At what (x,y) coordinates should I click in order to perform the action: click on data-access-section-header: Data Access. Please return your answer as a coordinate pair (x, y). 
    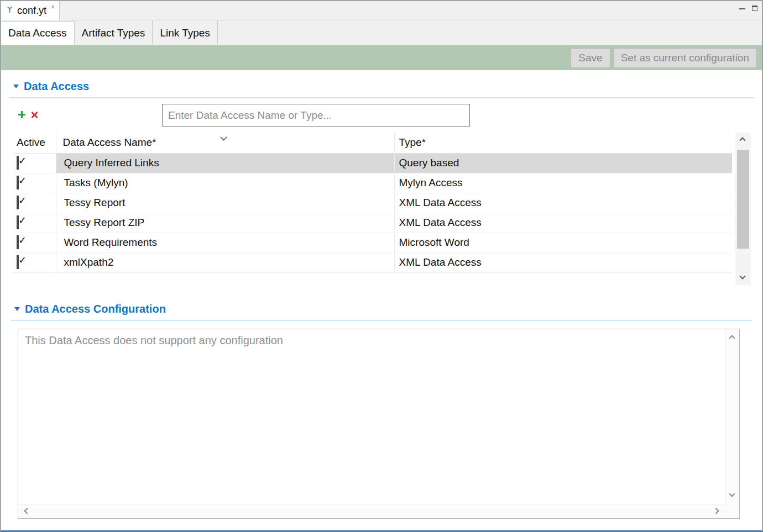
    Looking at the image, I should click on (382, 88).